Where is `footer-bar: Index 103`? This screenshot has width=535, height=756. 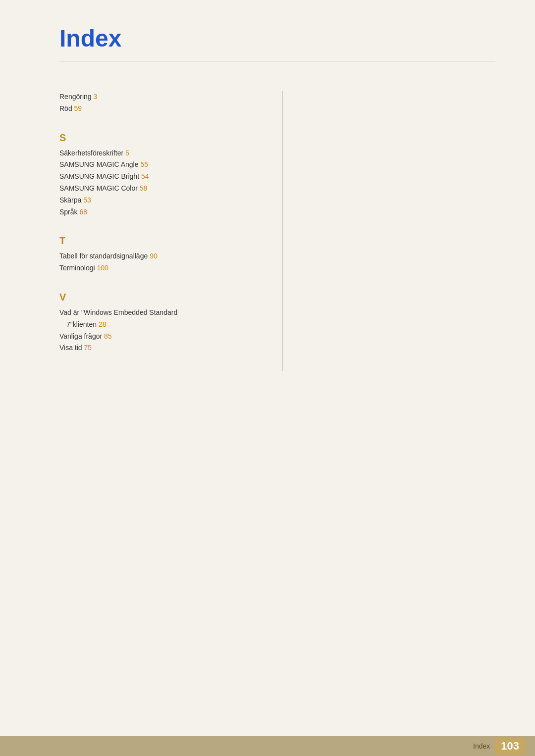
footer-bar: Index 103 is located at coordinates (268, 746).